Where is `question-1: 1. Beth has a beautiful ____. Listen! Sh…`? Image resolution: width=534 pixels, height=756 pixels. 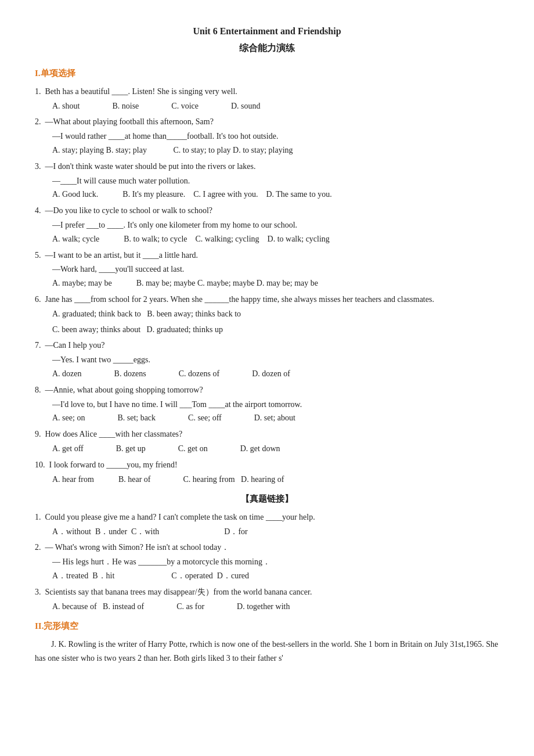 question-1: 1. Beth has a beautiful ____. Listen! Sh… is located at coordinates (267, 99).